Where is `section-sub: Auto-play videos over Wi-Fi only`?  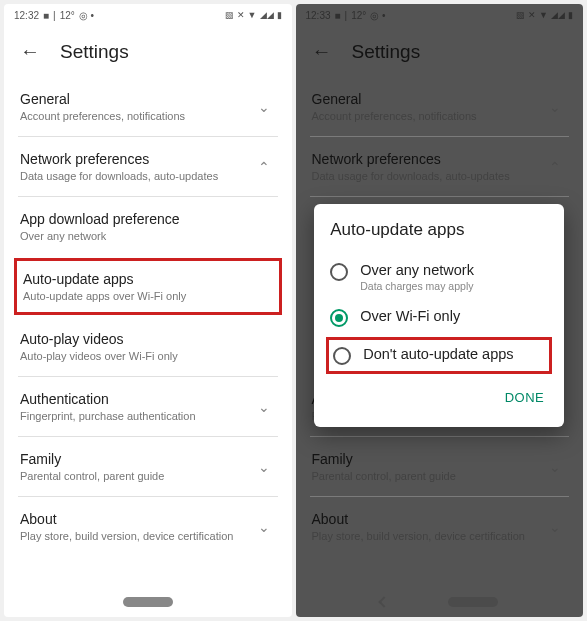
section-sub: Auto-play videos over Wi-Fi only is located at coordinates (148, 356).